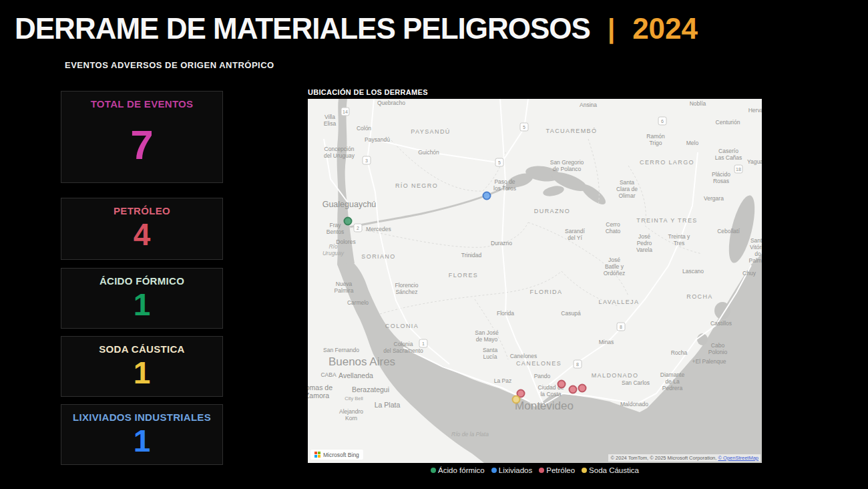 This screenshot has width=868, height=489. What do you see at coordinates (512, 470) in the screenshot?
I see `legend-item: Lixiviados` at bounding box center [512, 470].